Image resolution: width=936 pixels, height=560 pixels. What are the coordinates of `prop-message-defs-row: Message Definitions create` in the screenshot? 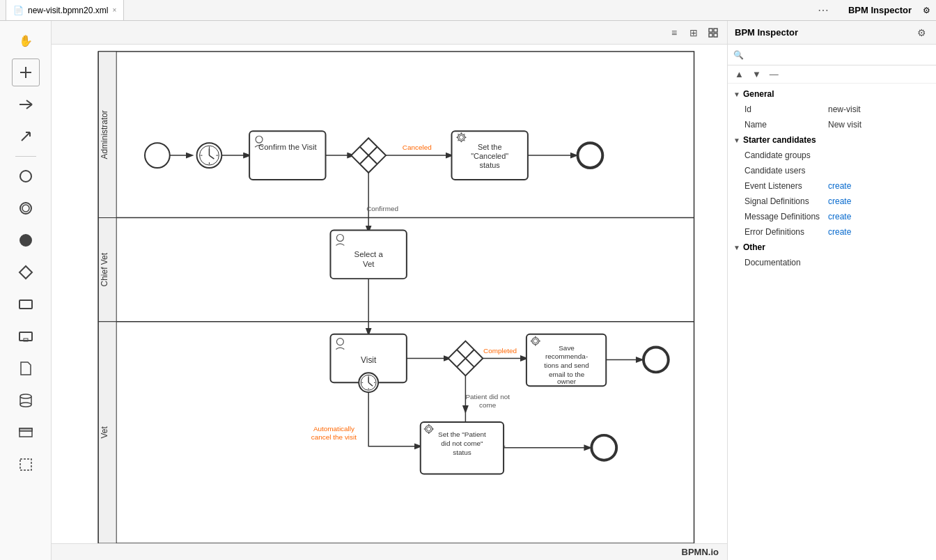 It's located at (832, 217).